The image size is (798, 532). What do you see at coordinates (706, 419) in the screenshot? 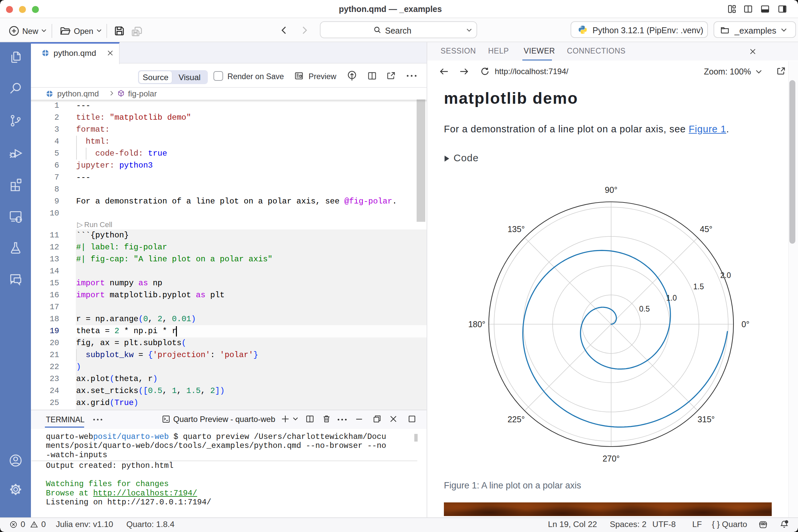
I see `svg-text: 315°` at bounding box center [706, 419].